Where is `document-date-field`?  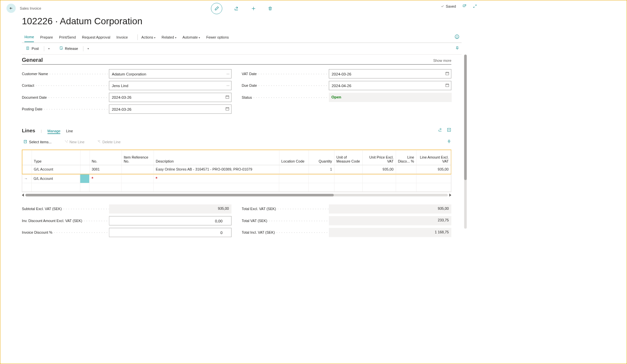
document-date-field is located at coordinates (170, 97).